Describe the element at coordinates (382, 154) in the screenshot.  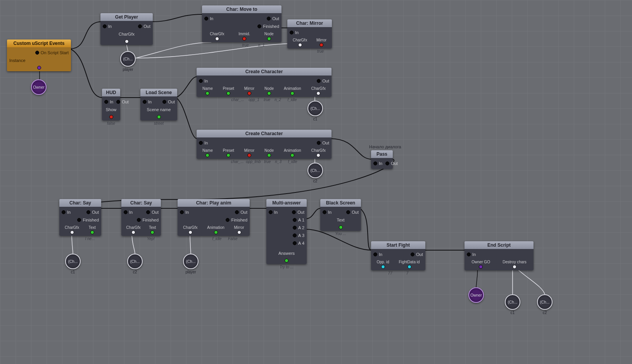
I see `node-title: Pass` at that location.